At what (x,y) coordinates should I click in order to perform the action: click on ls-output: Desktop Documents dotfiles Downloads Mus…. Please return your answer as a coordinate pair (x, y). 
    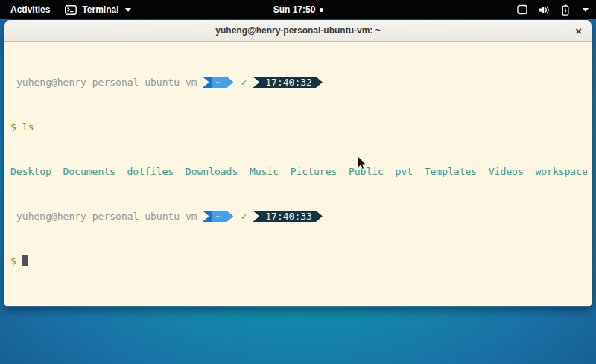
    Looking at the image, I should click on (301, 171).